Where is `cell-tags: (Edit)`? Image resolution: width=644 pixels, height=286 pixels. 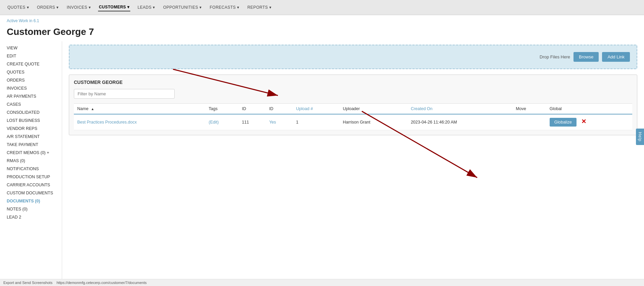
cell-tags: (Edit) is located at coordinates (222, 122).